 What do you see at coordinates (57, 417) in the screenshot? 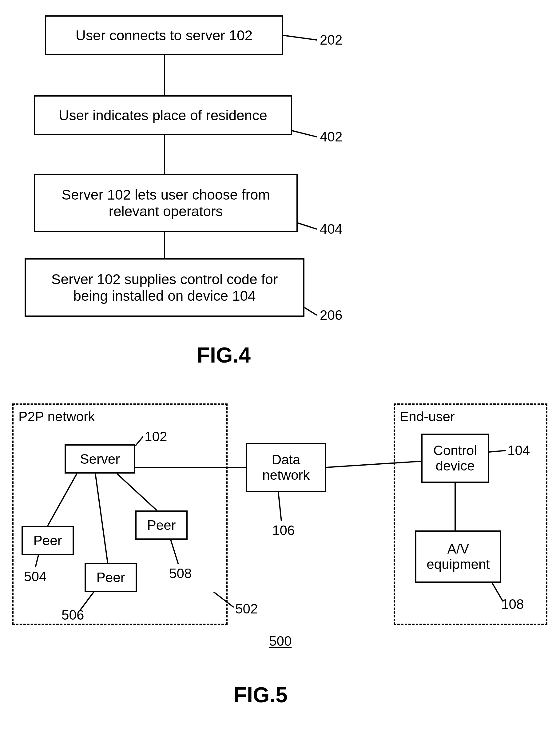
I see `p2p-network-title: P2P network` at bounding box center [57, 417].